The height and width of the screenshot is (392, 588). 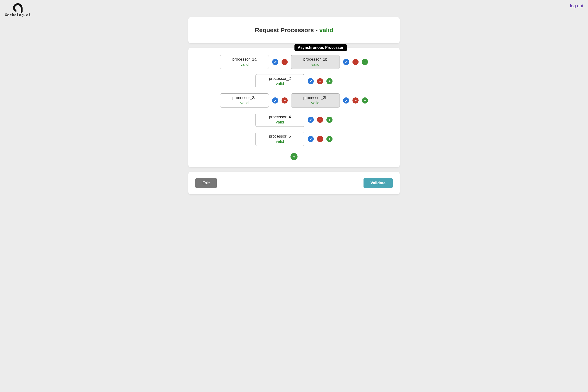 I want to click on brand-name: Gecholog.ai, so click(x=18, y=15).